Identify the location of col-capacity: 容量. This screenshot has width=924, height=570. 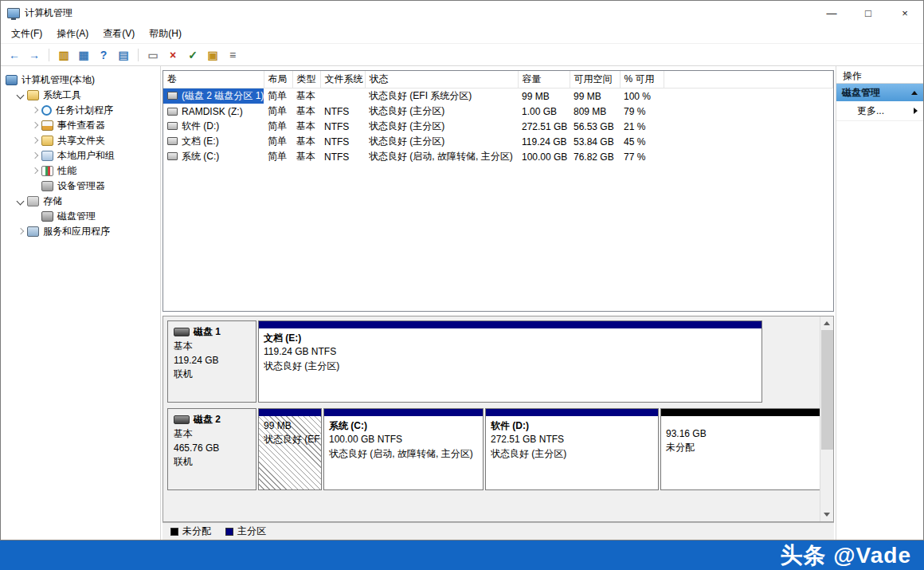
(543, 80).